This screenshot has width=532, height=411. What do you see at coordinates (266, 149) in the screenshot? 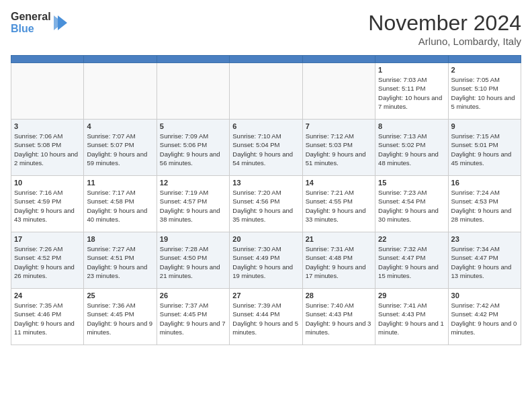
I see `day-info: Sunrise: 7:10 AM Sunset: 5:04 PM Dayligh…` at bounding box center [266, 149].